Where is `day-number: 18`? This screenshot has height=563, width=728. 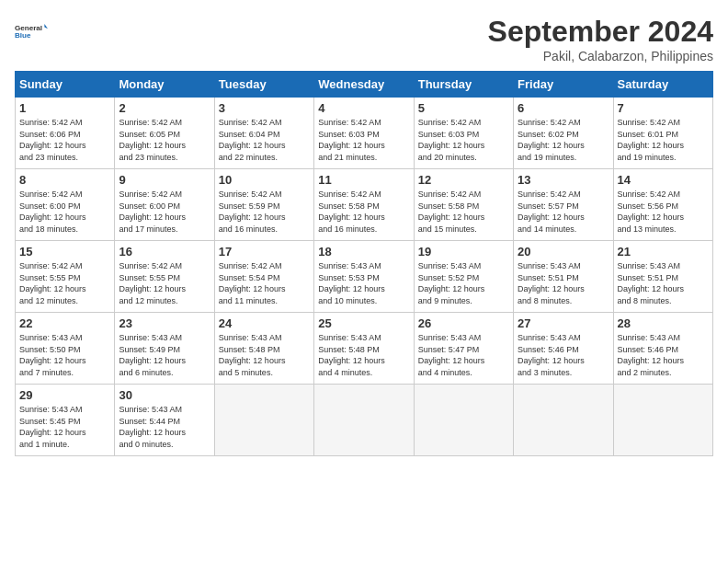 day-number: 18 is located at coordinates (364, 252).